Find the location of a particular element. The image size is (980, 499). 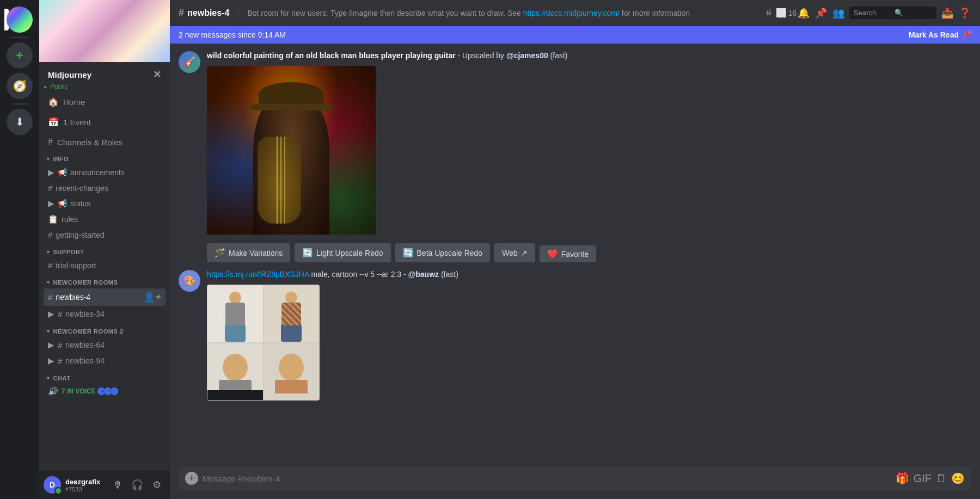

section-chat: ▼ CHAT 🔊 7 IN VOICE 👤 👤 👤 is located at coordinates (105, 385).